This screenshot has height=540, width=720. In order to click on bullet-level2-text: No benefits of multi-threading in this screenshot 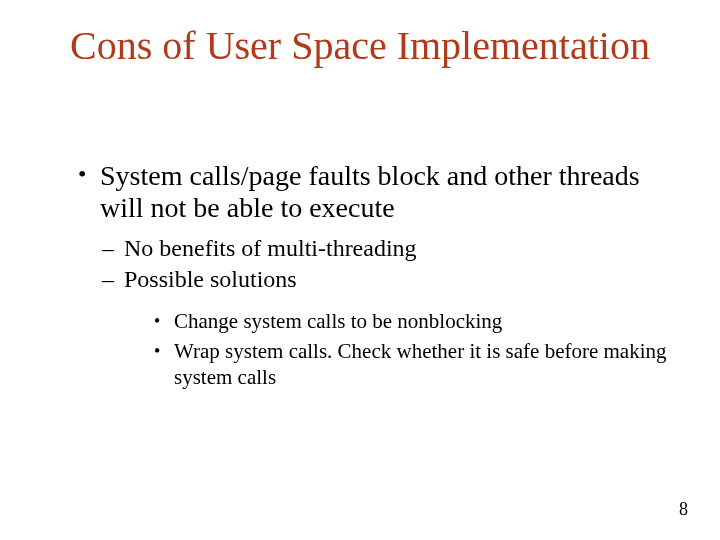, I will do `click(270, 248)`.